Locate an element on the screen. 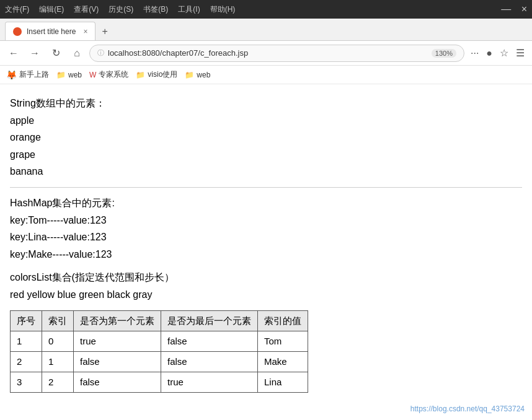  bookmark-visio: 📁 visio使用 is located at coordinates (156, 74).